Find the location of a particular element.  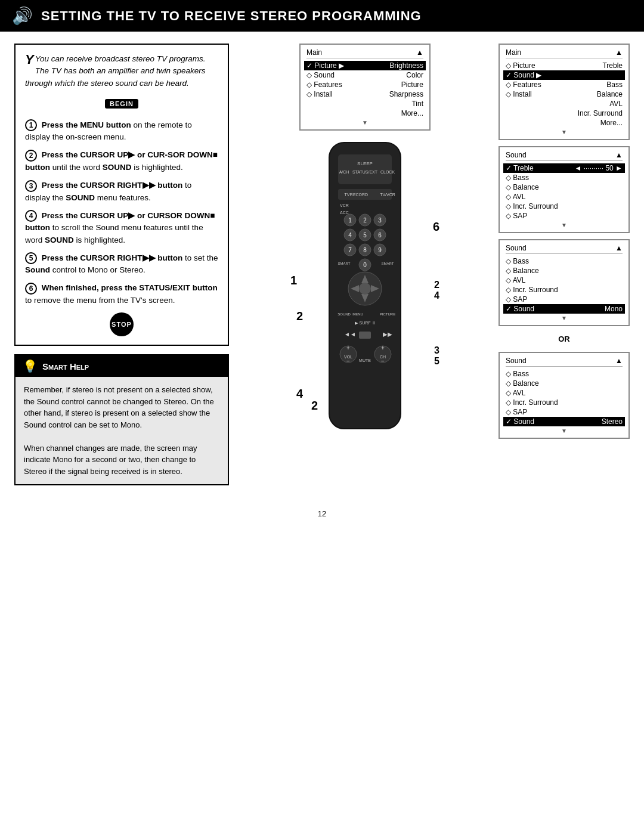

menu4-row-2: ◇ Balance is located at coordinates (564, 271).